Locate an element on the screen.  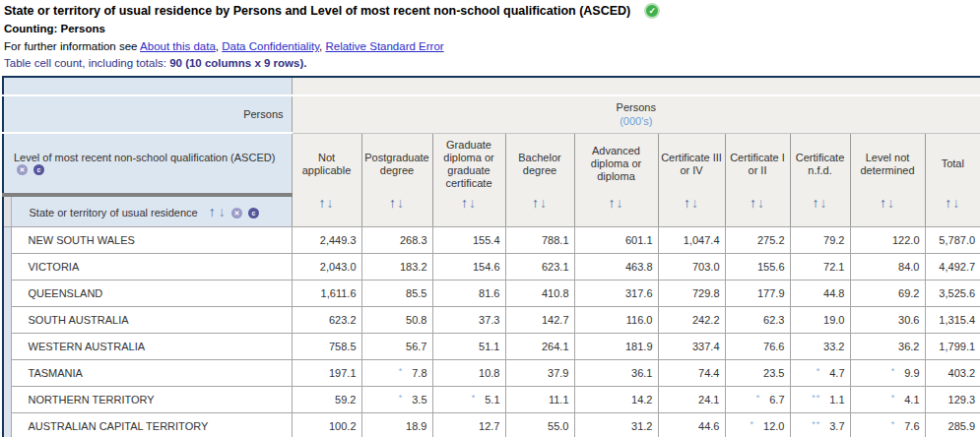
column-header-graduate-diploma-or-graduate-certificate: Graduate diploma or graduate certificate… is located at coordinates (469, 180).